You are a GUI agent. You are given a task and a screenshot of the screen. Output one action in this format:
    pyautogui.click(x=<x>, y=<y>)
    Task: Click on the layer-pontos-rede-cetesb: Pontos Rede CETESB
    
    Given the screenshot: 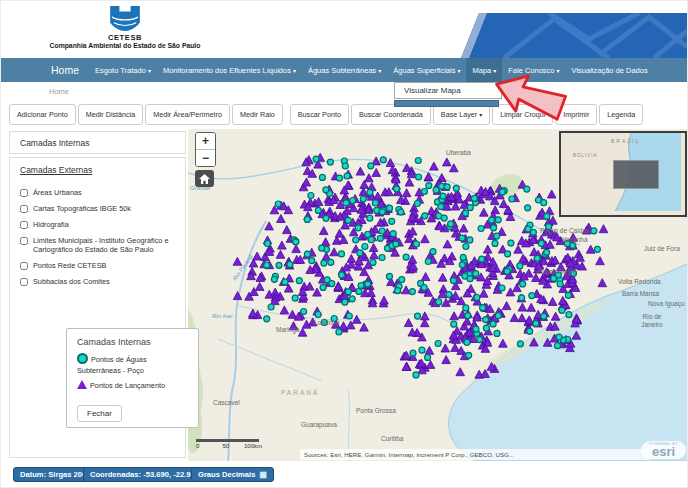 What is the action you would take?
    pyautogui.click(x=102, y=266)
    